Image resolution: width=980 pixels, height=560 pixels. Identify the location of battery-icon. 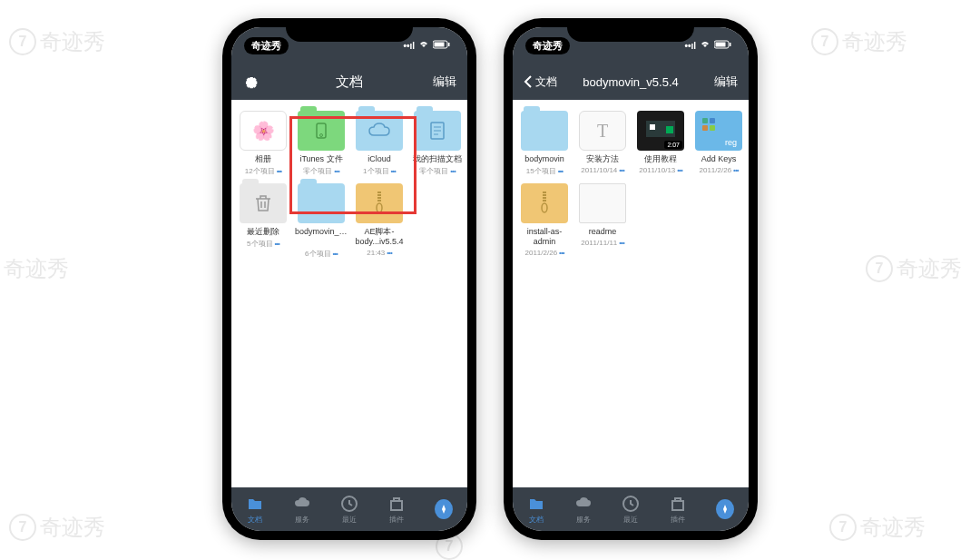
(442, 45).